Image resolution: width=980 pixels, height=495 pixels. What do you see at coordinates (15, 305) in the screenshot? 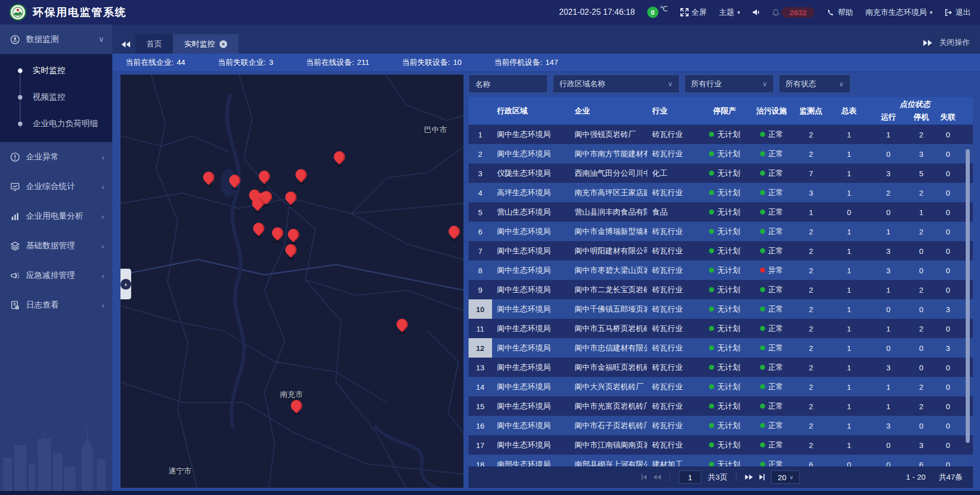
I see `log-document-icon` at bounding box center [15, 305].